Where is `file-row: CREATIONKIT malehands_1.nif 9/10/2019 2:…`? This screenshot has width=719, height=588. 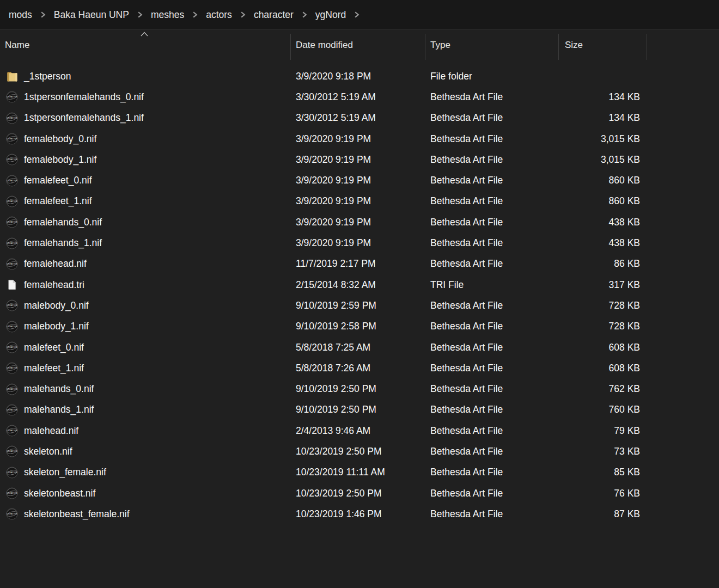 file-row: CREATIONKIT malehands_1.nif 9/10/2019 2:… is located at coordinates (360, 410).